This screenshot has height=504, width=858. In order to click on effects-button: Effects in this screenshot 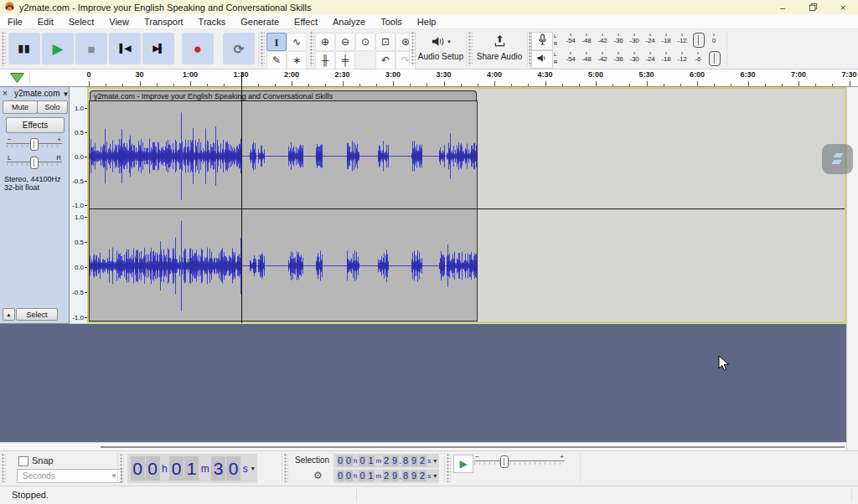, I will do `click(35, 126)`.